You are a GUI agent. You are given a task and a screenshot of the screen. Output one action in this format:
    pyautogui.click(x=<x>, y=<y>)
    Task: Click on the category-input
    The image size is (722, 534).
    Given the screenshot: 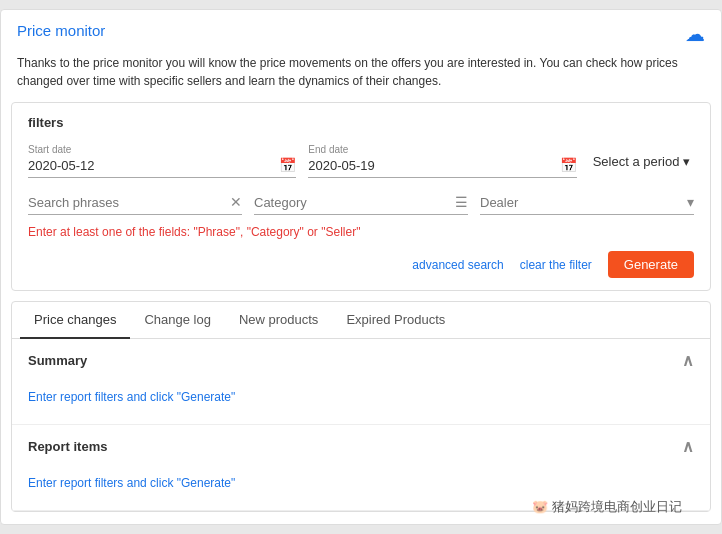 What is the action you would take?
    pyautogui.click(x=354, y=202)
    